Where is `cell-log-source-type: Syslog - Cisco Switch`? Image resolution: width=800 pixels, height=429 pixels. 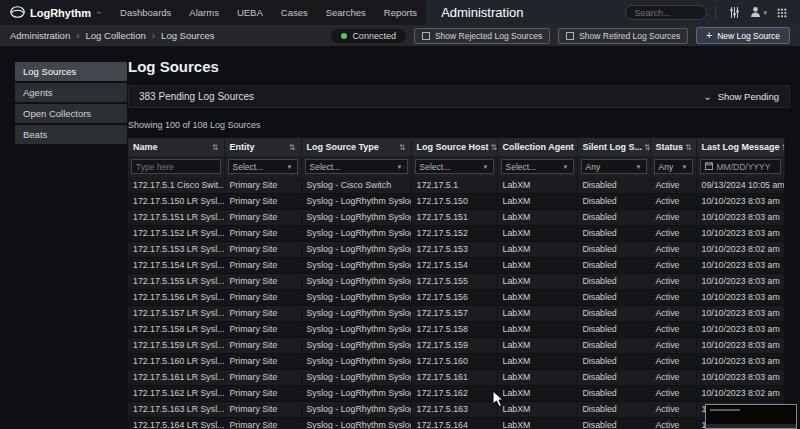
cell-log-source-type: Syslog - Cisco Switch is located at coordinates (356, 185).